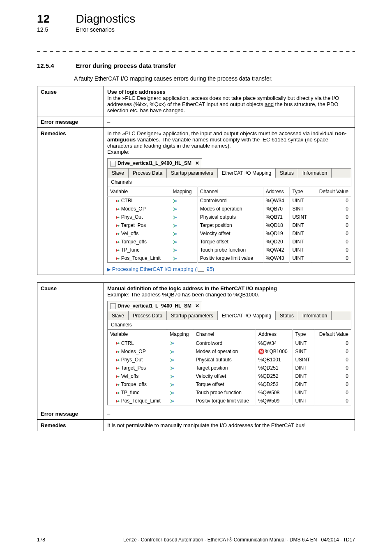 The image size is (392, 555). What do you see at coordinates (183, 294) in the screenshot?
I see `cause-example: Example: The address %QB70 has been chan…` at bounding box center [183, 294].